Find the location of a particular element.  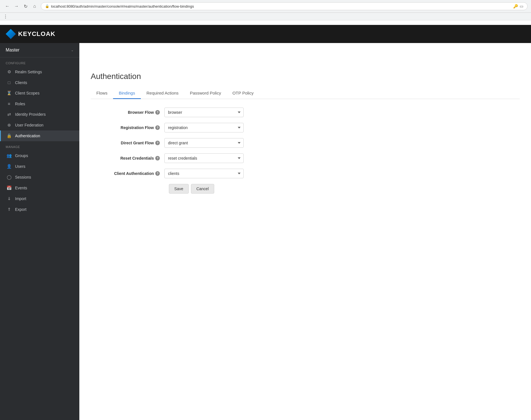

cancel-button: Cancel is located at coordinates (203, 189).